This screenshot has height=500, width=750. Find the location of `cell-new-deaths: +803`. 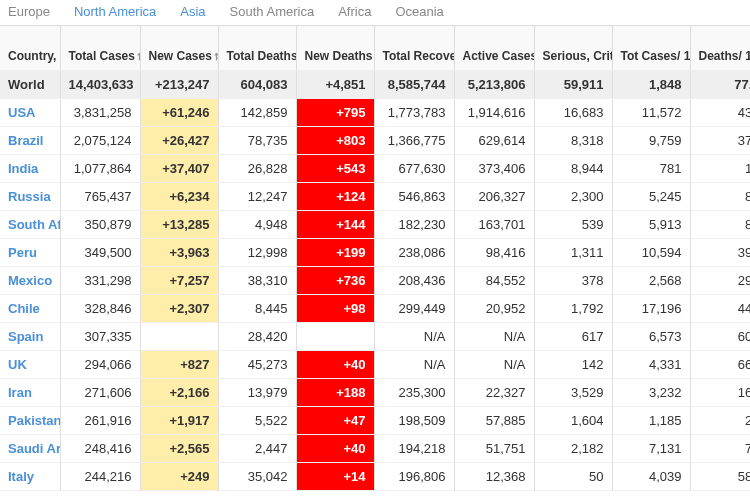

cell-new-deaths: +803 is located at coordinates (335, 140).